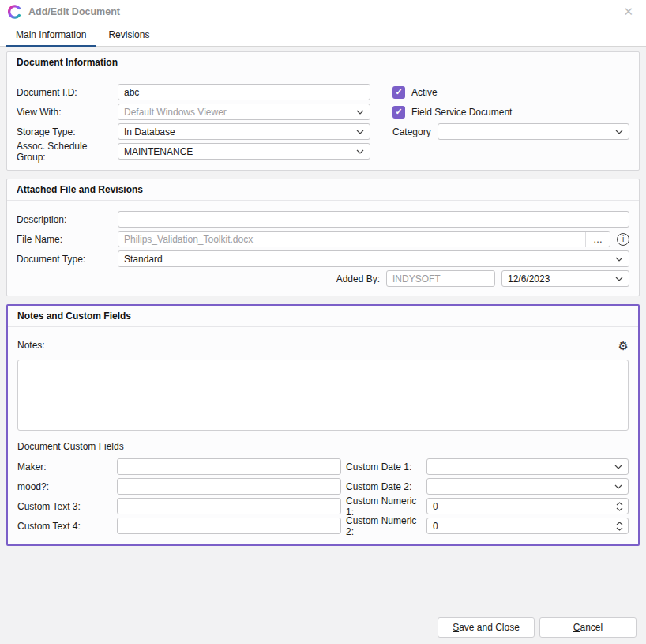 This screenshot has height=644, width=646. What do you see at coordinates (364, 239) in the screenshot?
I see `file-name-input: Philips_Validation_Toolkit.docx …` at bounding box center [364, 239].